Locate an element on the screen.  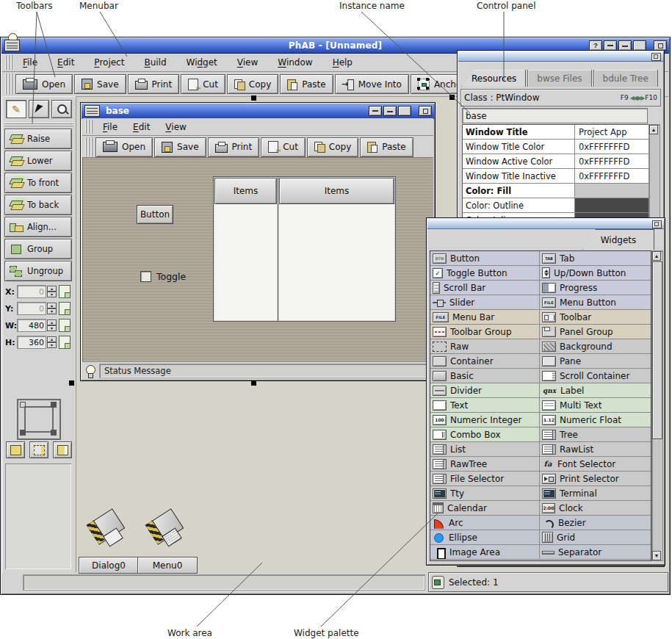
list-header: Items is located at coordinates (245, 191).